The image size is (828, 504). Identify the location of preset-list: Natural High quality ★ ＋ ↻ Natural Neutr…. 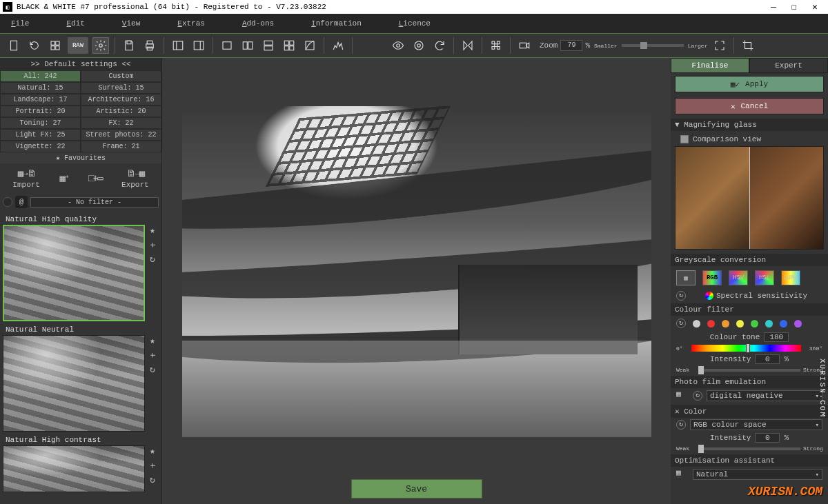
(81, 357).